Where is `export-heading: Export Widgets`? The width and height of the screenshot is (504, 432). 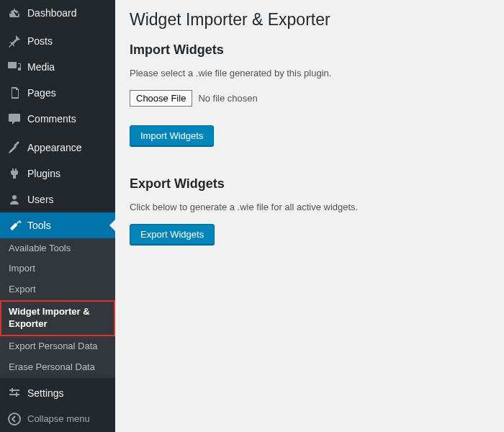 export-heading: Export Widgets is located at coordinates (310, 184).